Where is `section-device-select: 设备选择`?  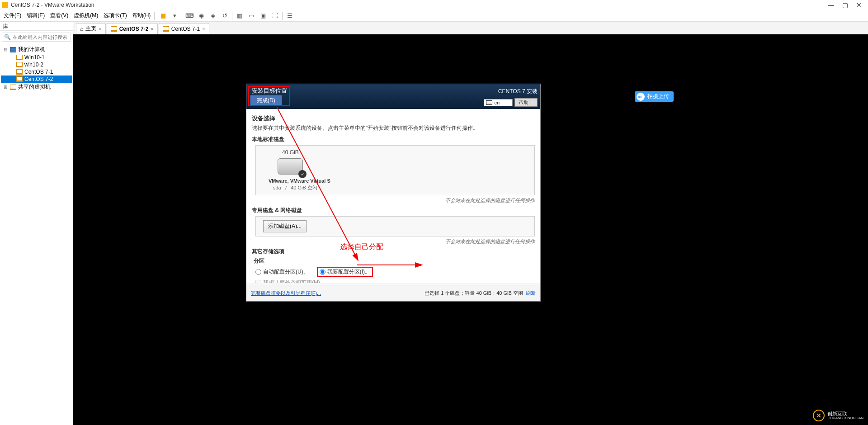
section-device-select: 设备选择 is located at coordinates (393, 118).